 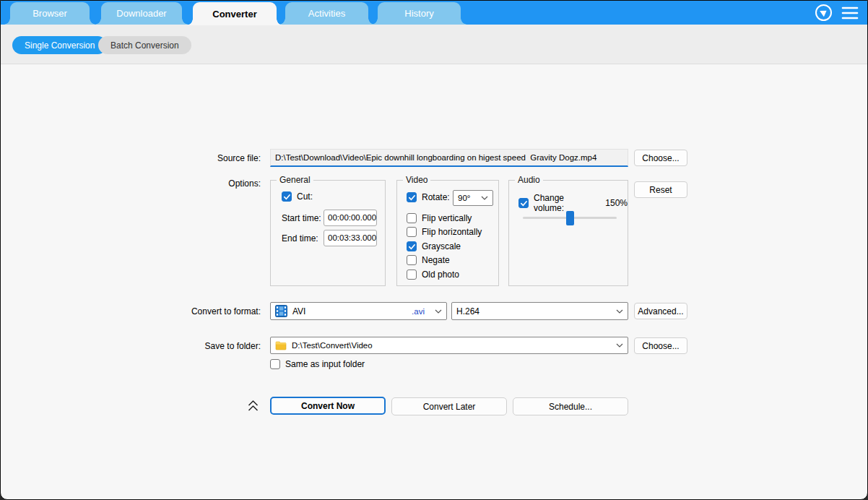 What do you see at coordinates (332, 345) in the screenshot?
I see `save-folder-value: D:\Test\Convert\Video` at bounding box center [332, 345].